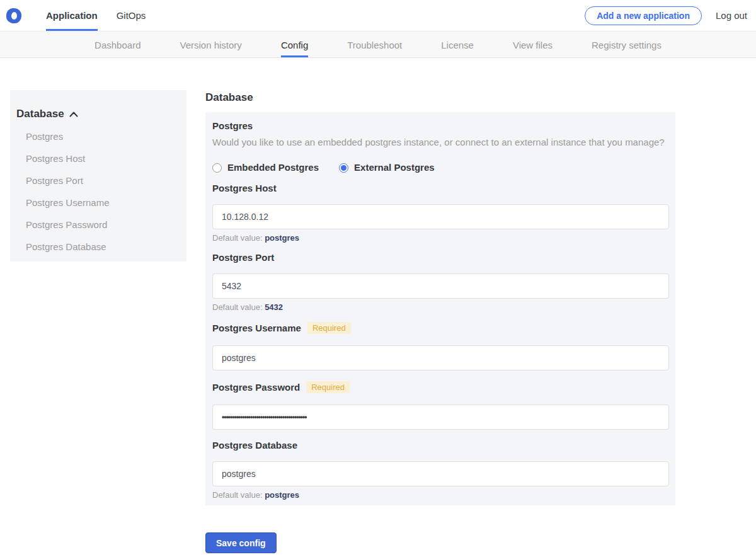 The image size is (756, 557). What do you see at coordinates (457, 45) in the screenshot?
I see `subnav-license: License` at bounding box center [457, 45].